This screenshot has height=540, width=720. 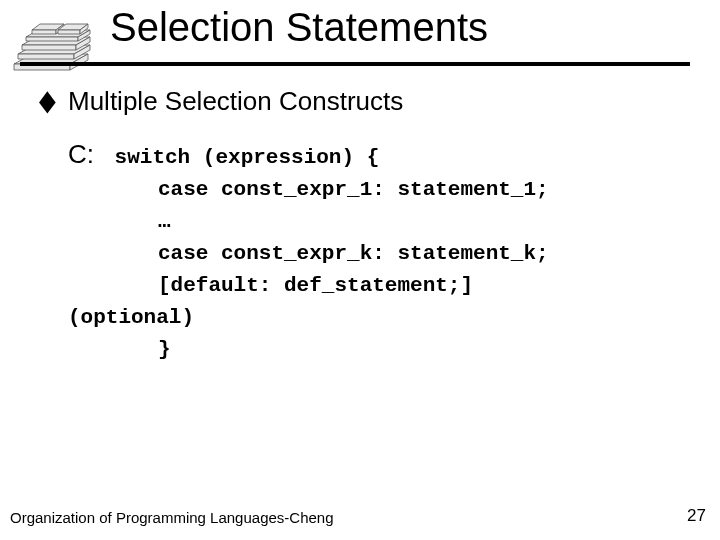 I want to click on code-line-6: (optional), so click(x=374, y=318).